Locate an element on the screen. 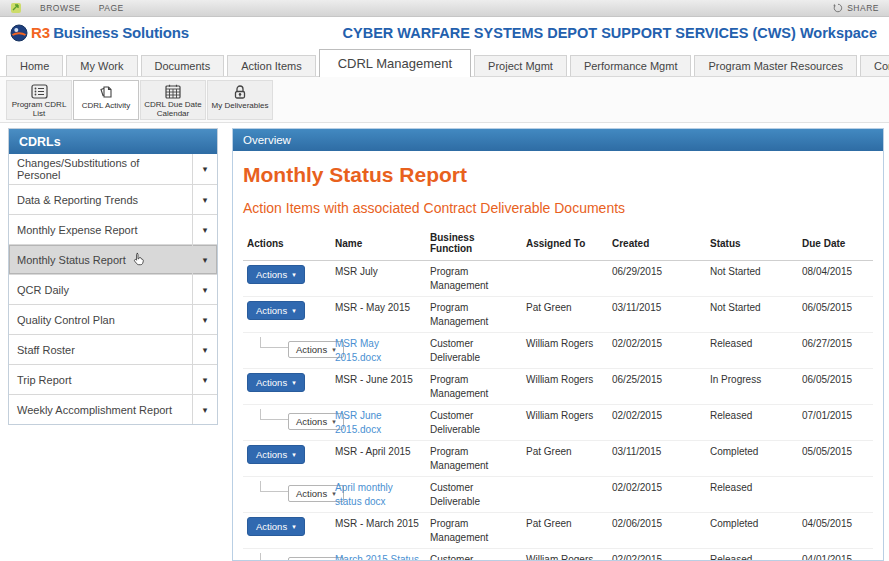 This screenshot has height=561, width=889. cell-created: 06/25/2015 is located at coordinates (637, 380).